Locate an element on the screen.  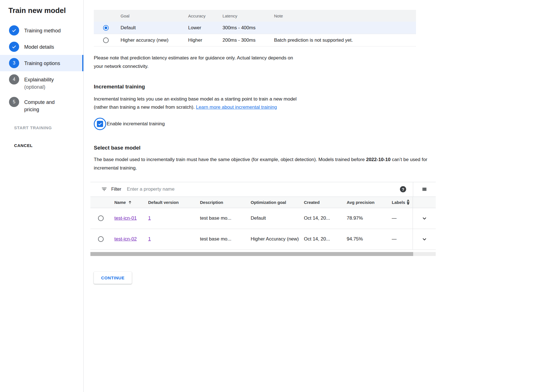
base-model-table: Filter ? Name Default version Descriptio… is located at coordinates (263, 219).